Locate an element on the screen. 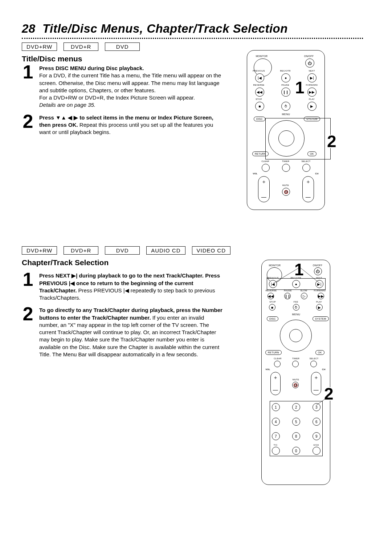  step-italic: Details are on page 35. is located at coordinates (68, 105).